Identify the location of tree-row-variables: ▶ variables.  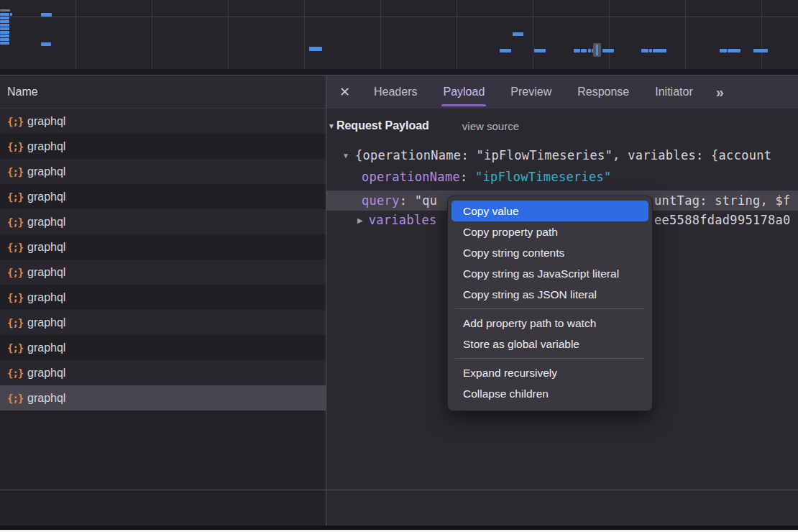
(397, 220).